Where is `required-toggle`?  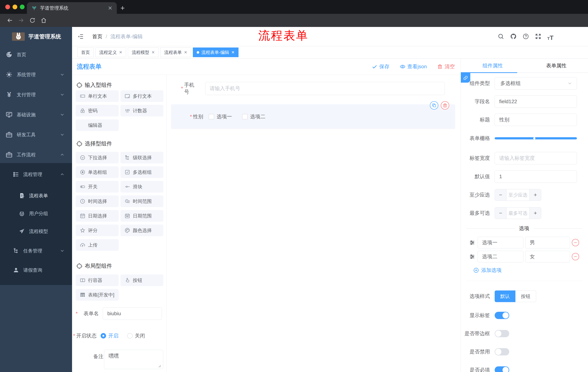 required-toggle is located at coordinates (502, 369).